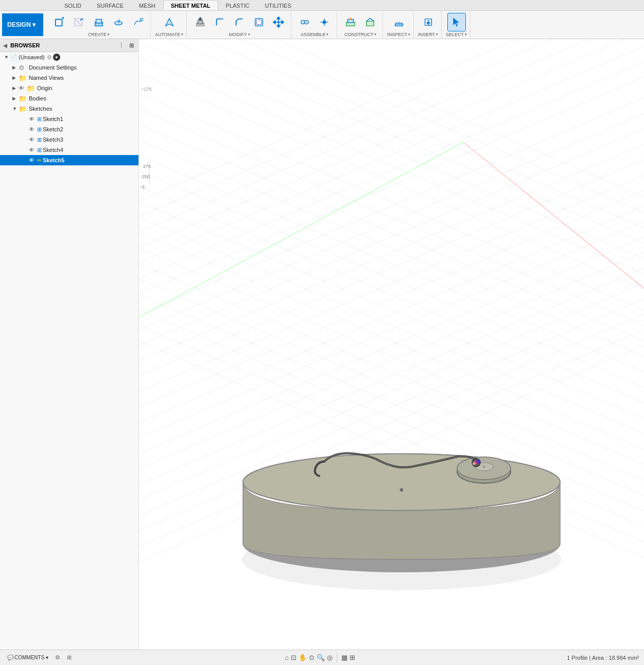 The width and height of the screenshot is (644, 665). I want to click on settings-cog-icon: ⚙, so click(49, 58).